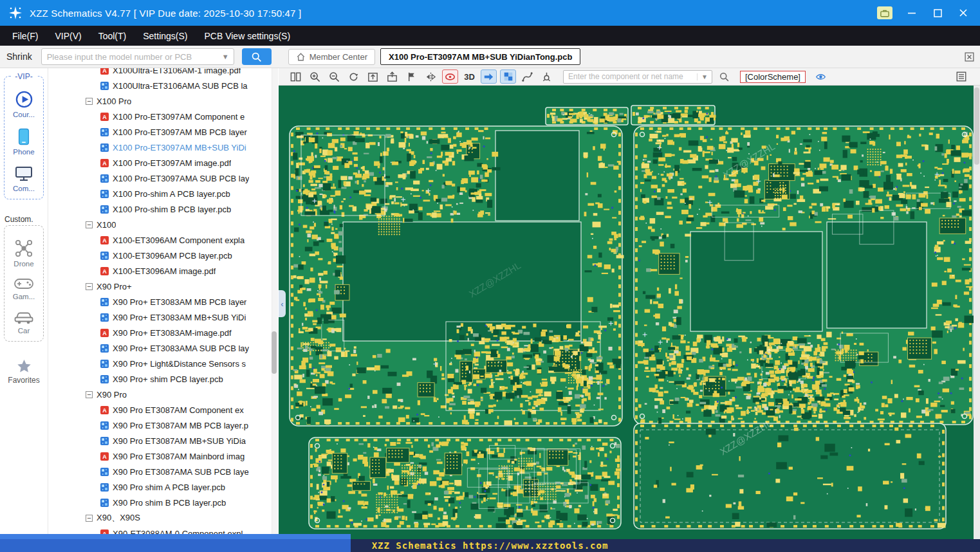  What do you see at coordinates (257, 57) in the screenshot?
I see `search-button` at bounding box center [257, 57].